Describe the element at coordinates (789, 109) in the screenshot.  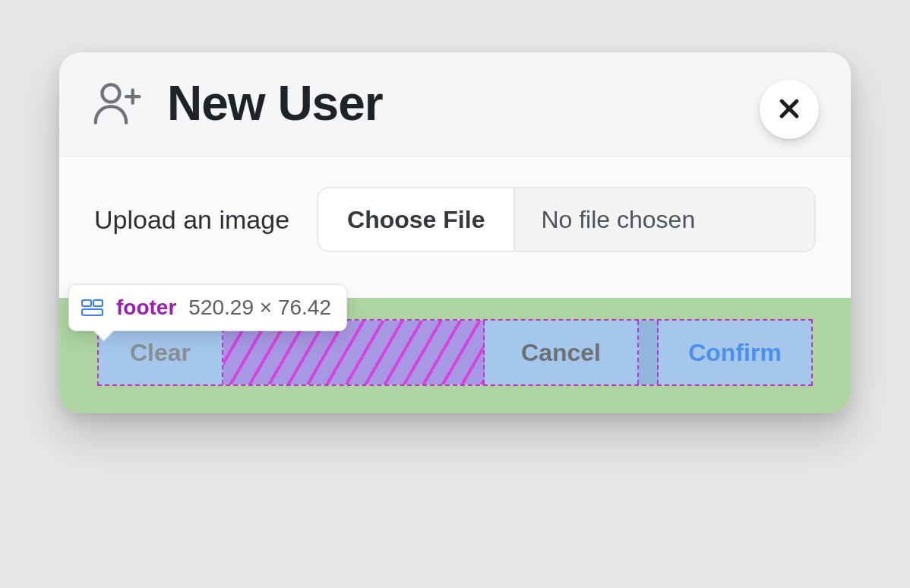
I see `close-icon` at that location.